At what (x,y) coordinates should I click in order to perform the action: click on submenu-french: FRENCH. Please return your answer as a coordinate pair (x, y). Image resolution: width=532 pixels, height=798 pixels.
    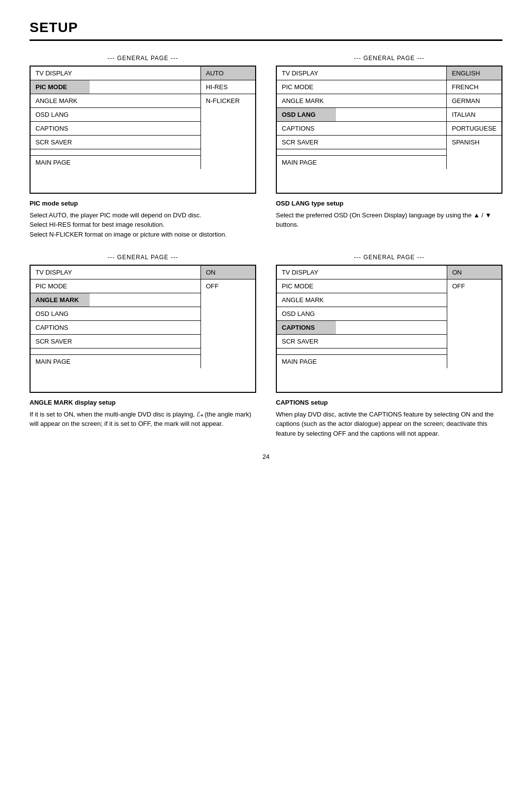
    Looking at the image, I should click on (474, 87).